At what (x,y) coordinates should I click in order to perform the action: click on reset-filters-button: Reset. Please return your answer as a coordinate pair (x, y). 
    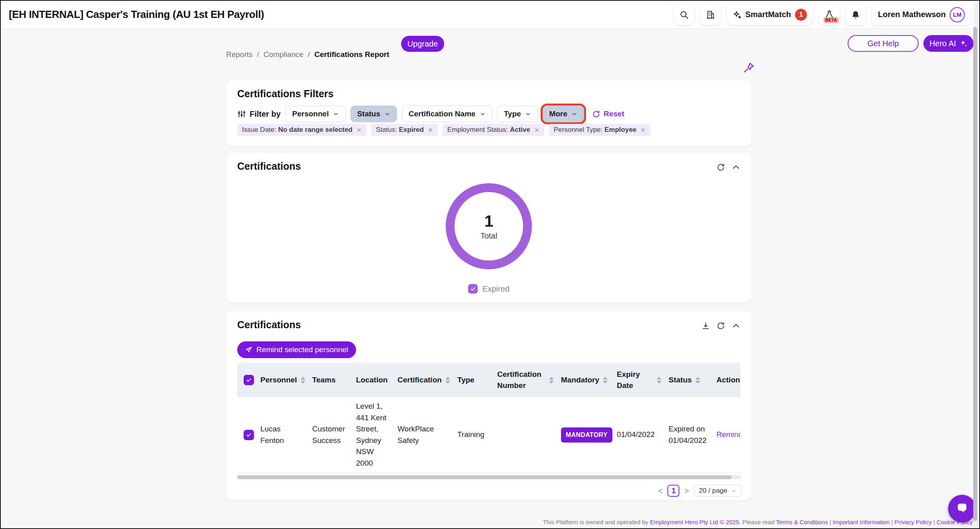
    Looking at the image, I should click on (608, 114).